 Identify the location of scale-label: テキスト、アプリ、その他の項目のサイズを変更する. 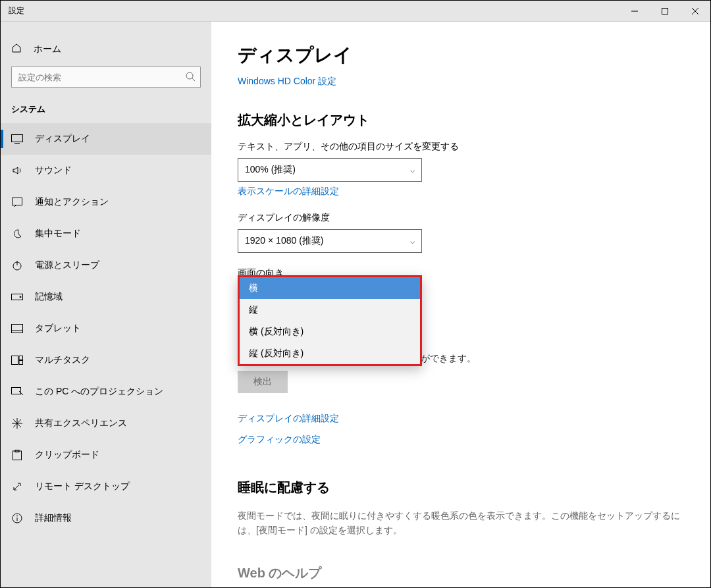
(461, 147).